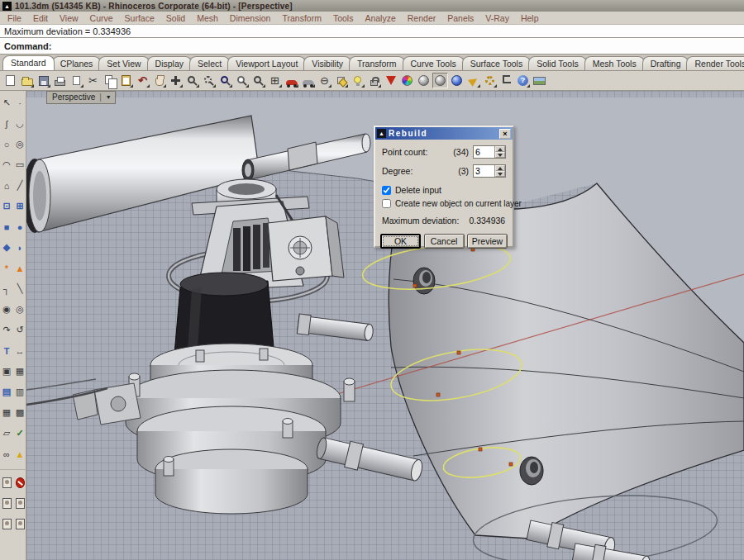  What do you see at coordinates (7, 268) in the screenshot?
I see `explode-tool-icon: *` at bounding box center [7, 268].